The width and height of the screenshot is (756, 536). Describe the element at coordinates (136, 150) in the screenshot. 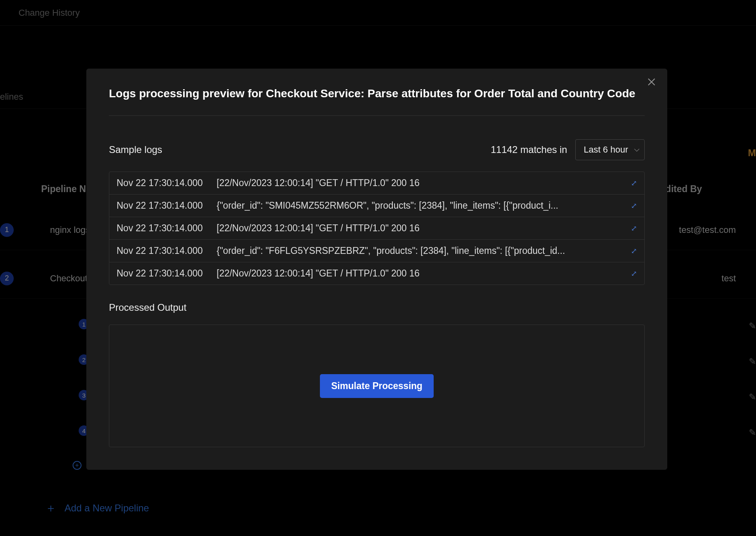

I see `sample-logs-label: Sample logs` at that location.